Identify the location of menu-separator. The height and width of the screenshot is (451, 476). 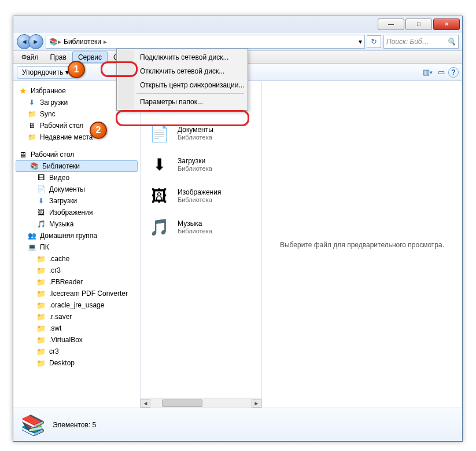
(190, 94).